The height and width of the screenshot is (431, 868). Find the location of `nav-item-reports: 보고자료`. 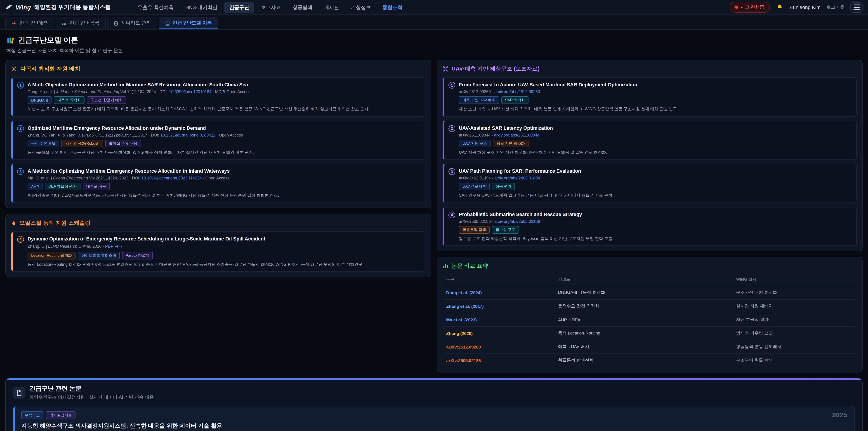

nav-item-reports: 보고자료 is located at coordinates (271, 7).